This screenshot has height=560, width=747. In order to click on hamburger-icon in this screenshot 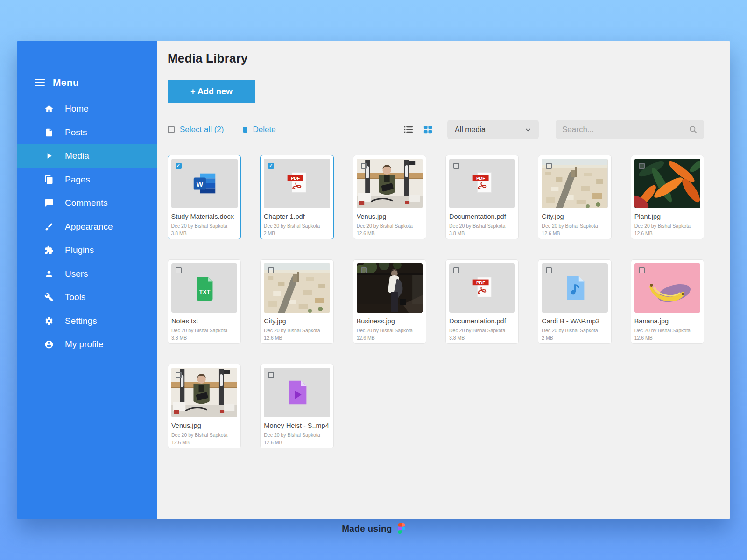, I will do `click(40, 83)`.